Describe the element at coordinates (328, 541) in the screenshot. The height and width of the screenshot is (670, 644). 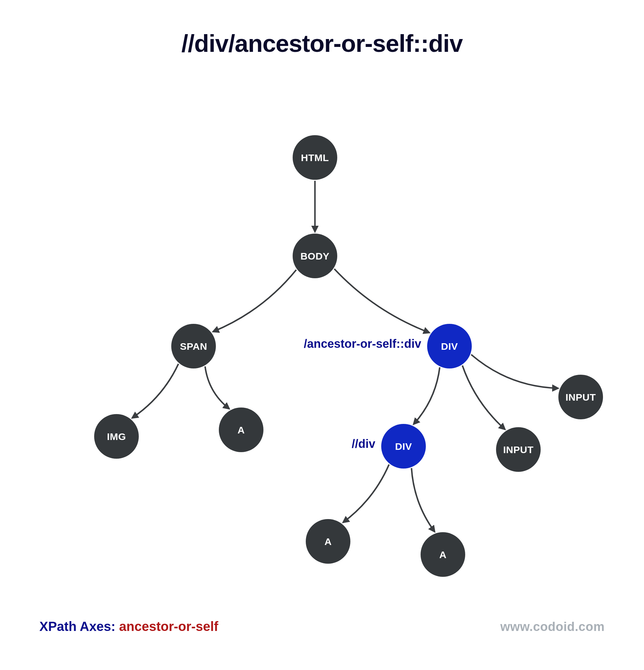
I see `node-a2: A` at that location.